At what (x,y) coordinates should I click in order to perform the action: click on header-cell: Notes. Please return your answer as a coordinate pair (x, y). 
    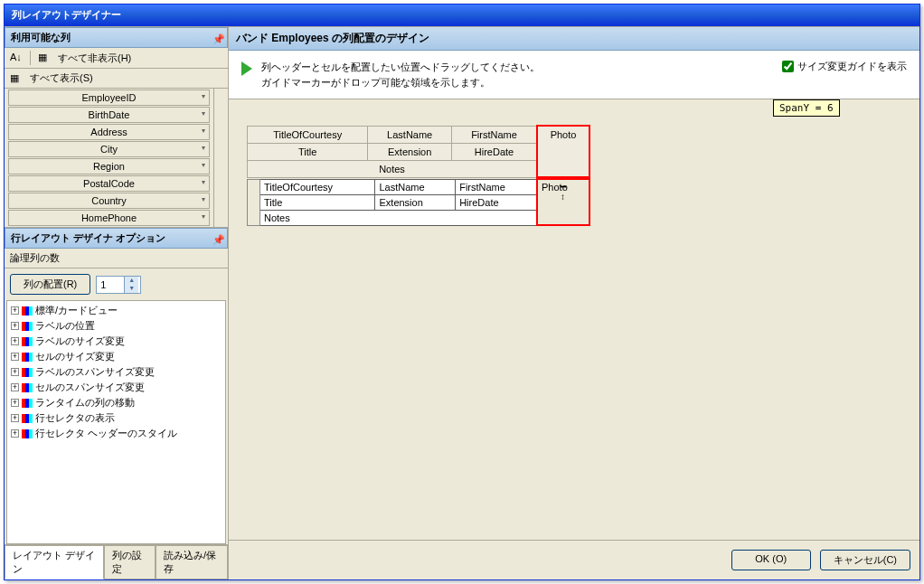
    Looking at the image, I should click on (392, 168).